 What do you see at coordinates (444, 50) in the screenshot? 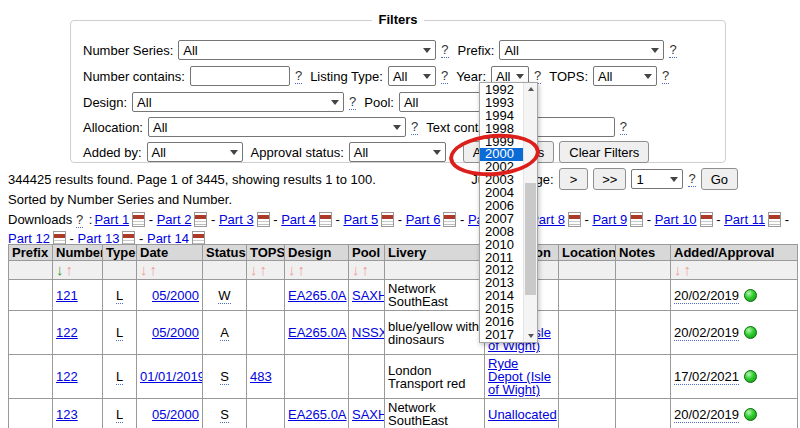
I see `number-series-help-link: ?` at bounding box center [444, 50].